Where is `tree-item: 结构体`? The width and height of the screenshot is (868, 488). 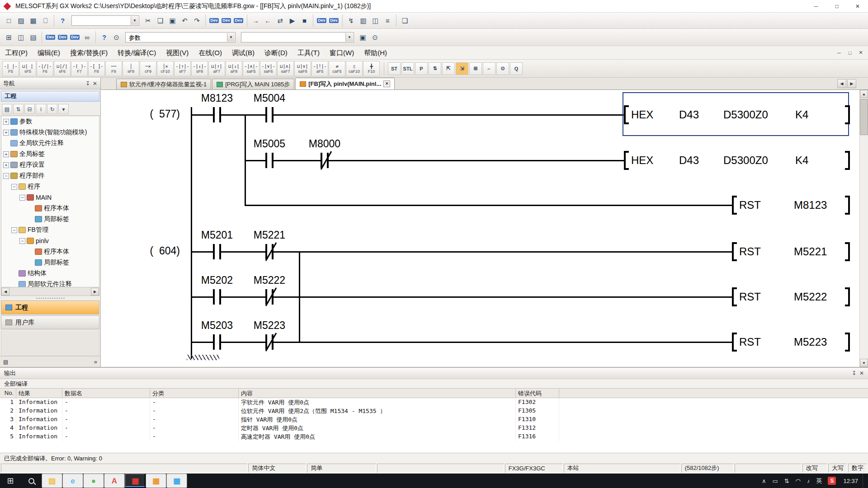 tree-item: 结构体 is located at coordinates (50, 273).